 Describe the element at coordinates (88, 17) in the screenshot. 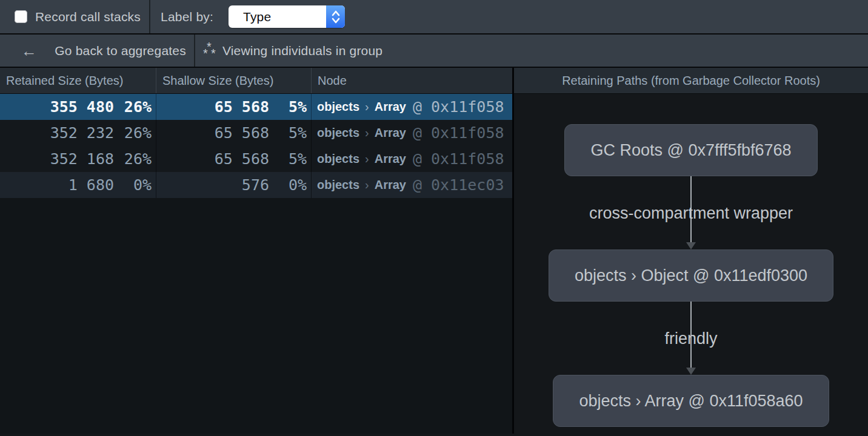

I see `record-call-stacks-label: Record call stacks` at that location.